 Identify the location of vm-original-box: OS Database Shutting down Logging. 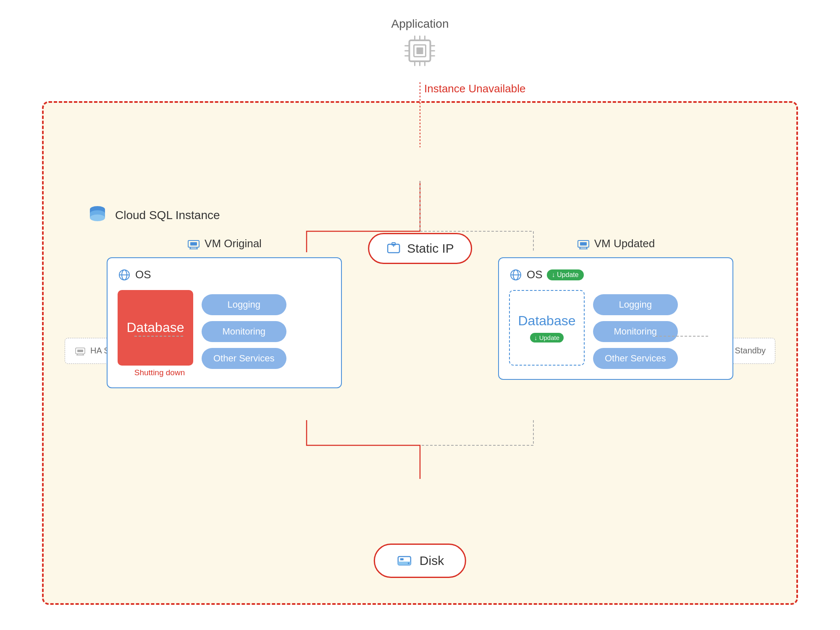
(224, 323).